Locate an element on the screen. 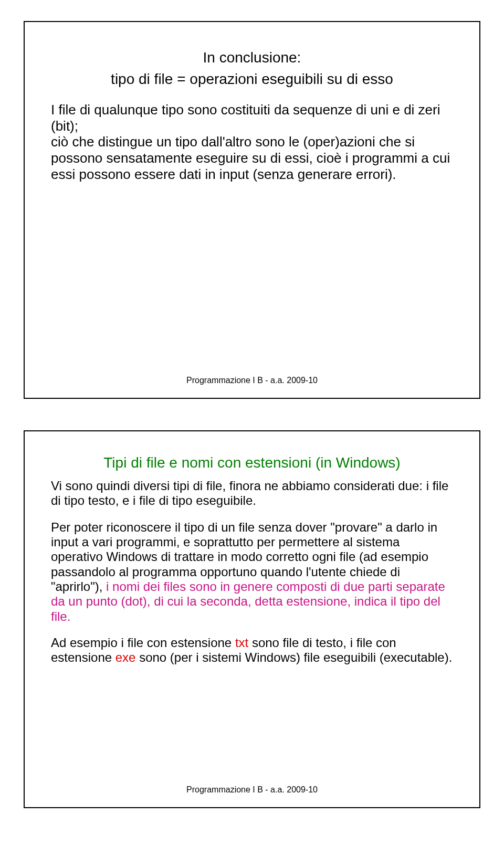 The height and width of the screenshot is (868, 504). slide2-para1: Vi sono quindi diversi tipi di file, fin… is located at coordinates (252, 493).